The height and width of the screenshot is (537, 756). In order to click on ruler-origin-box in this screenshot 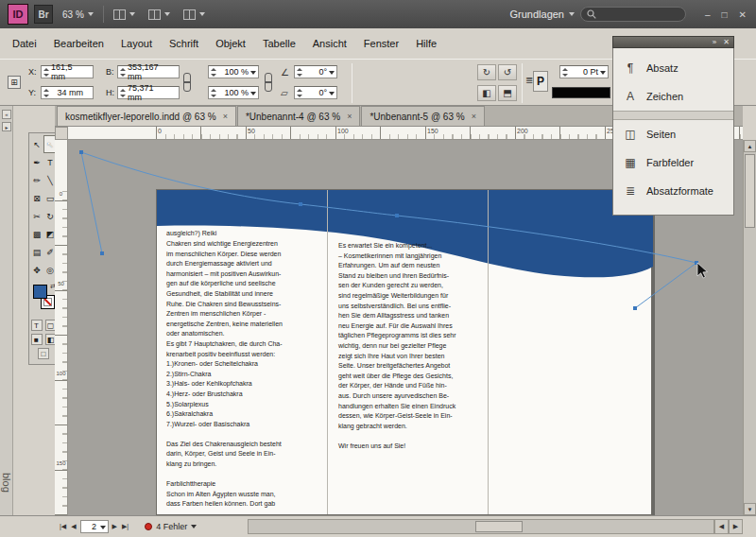, I will do `click(61, 133)`.